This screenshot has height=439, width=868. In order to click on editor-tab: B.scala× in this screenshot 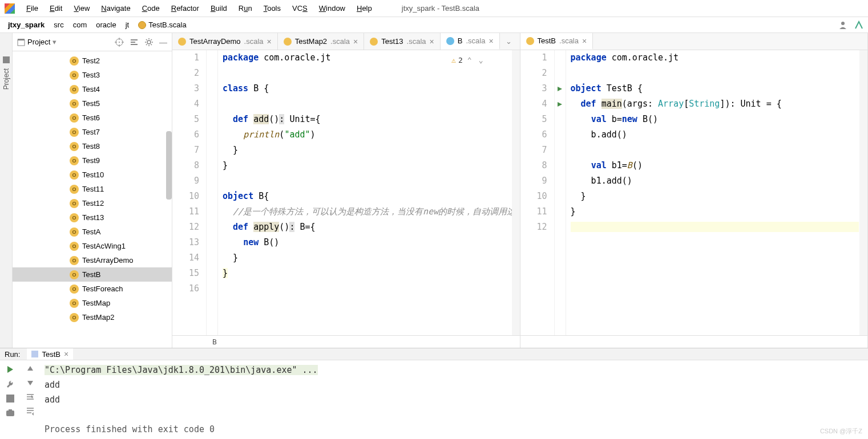, I will do `click(470, 41)`.